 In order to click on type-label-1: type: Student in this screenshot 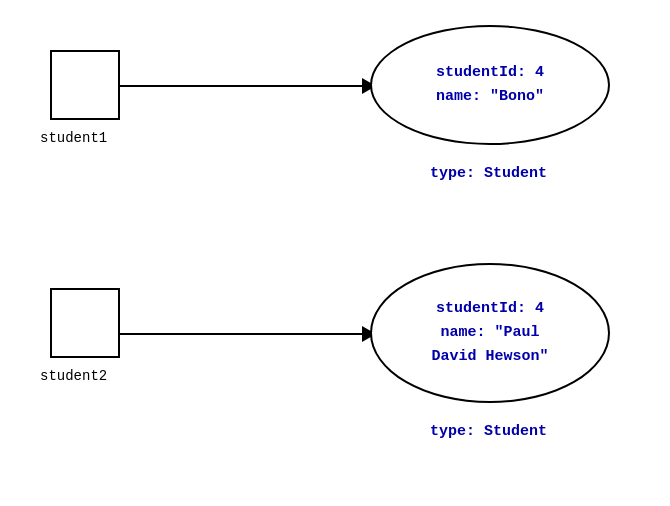, I will do `click(488, 174)`.